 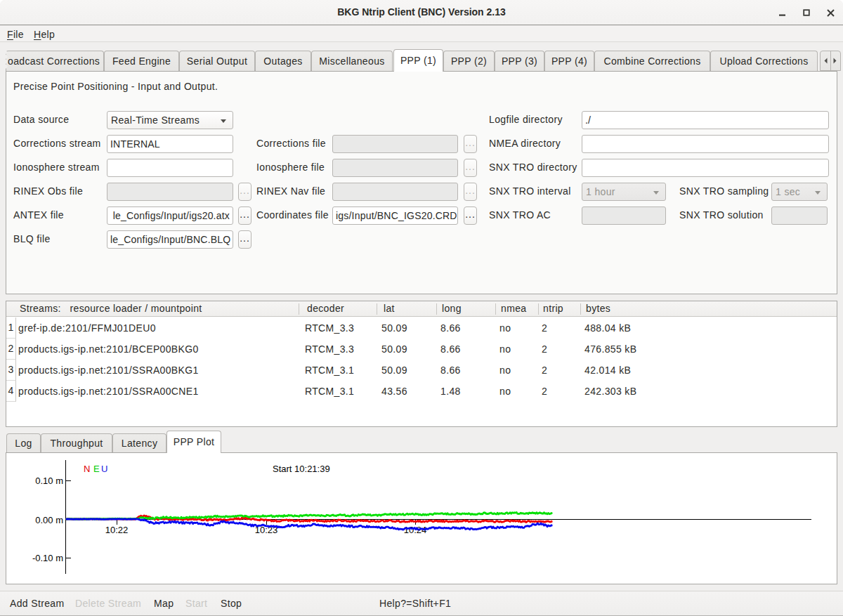 I want to click on svg-text: -0.10 m, so click(x=48, y=558).